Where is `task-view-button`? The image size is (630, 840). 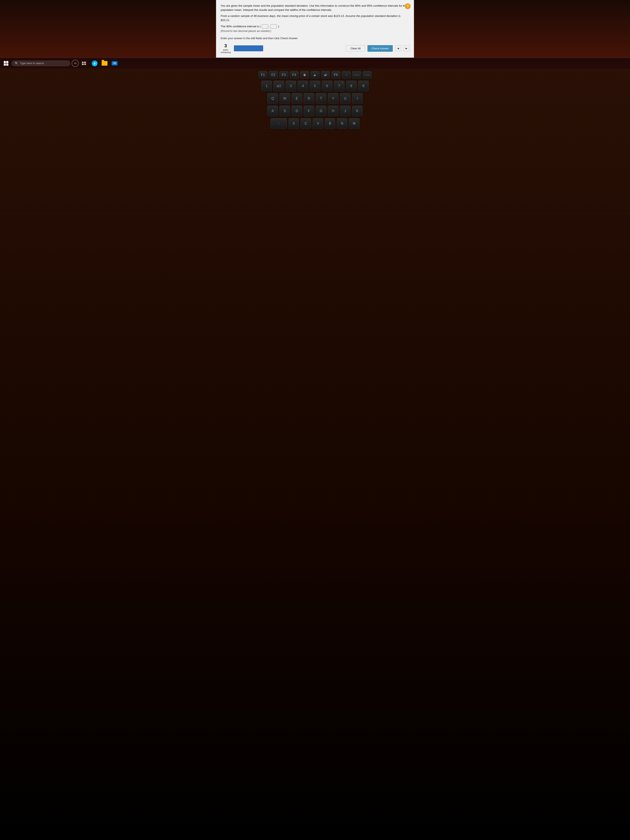
task-view-button is located at coordinates (84, 63).